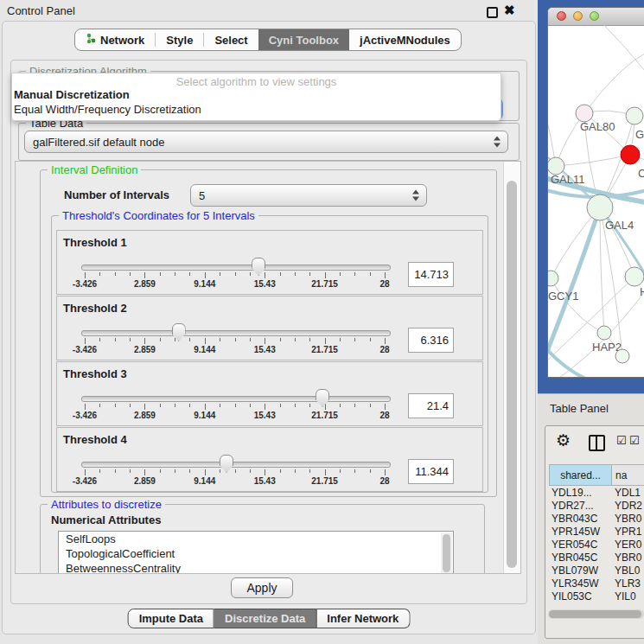 The width and height of the screenshot is (644, 644). Describe the element at coordinates (497, 142) in the screenshot. I see `spinner-arrows-icon` at that location.